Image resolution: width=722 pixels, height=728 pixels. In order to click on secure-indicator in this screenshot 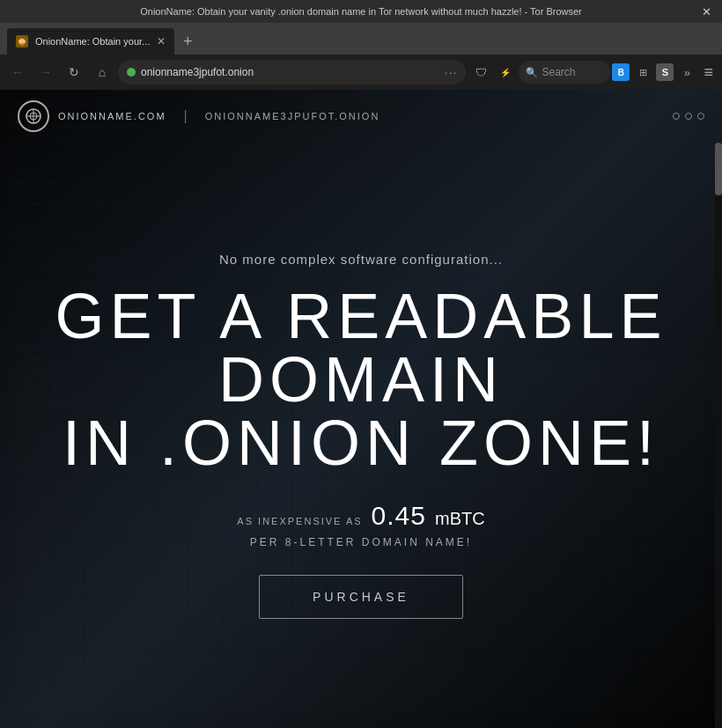, I will do `click(131, 72)`.